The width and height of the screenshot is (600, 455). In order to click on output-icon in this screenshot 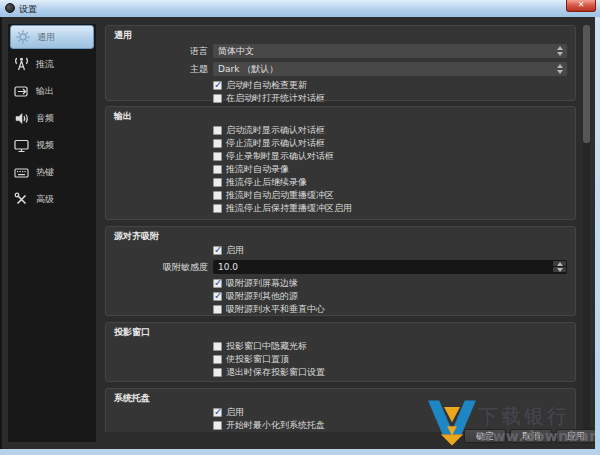, I will do `click(22, 92)`.